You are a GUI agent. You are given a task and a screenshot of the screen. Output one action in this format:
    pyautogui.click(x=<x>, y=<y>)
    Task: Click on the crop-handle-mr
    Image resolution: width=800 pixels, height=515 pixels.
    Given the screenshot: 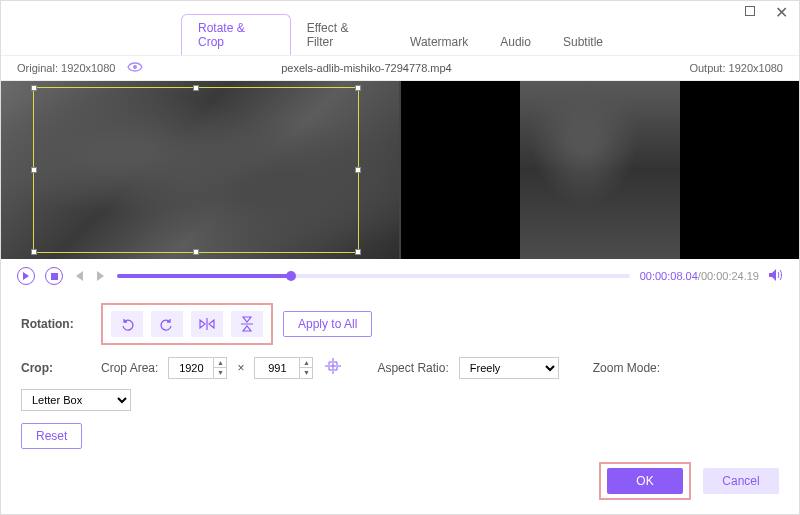 What is the action you would take?
    pyautogui.click(x=358, y=170)
    